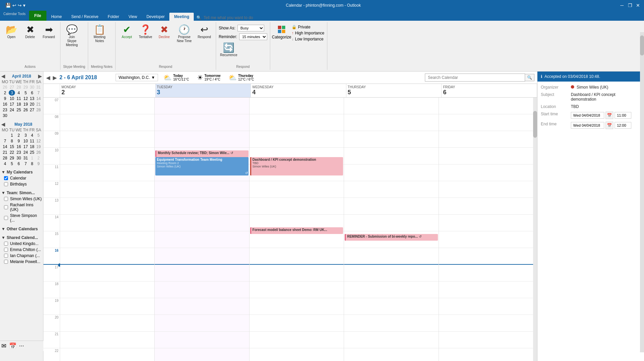 The height and width of the screenshot is (361, 644). I want to click on end-date-cal-btn: 📅, so click(609, 125).